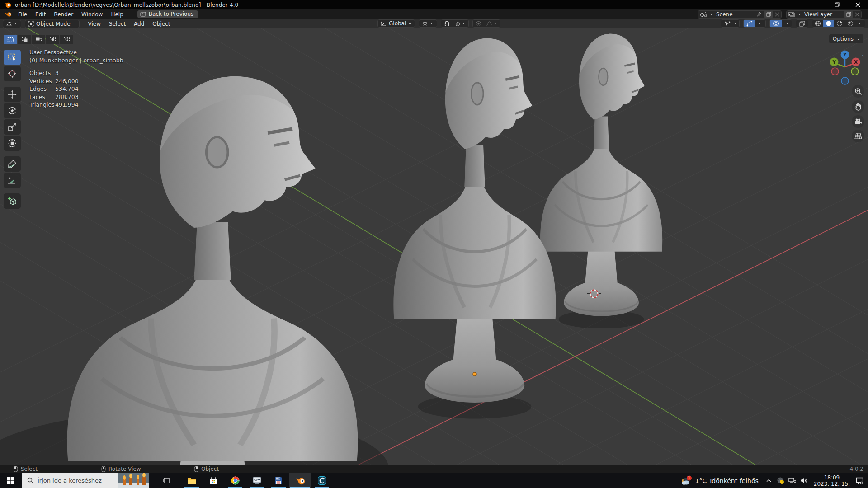 Image resolution: width=868 pixels, height=488 pixels. Describe the element at coordinates (257, 481) in the screenshot. I see `taskbar-app-media-monitor` at that location.